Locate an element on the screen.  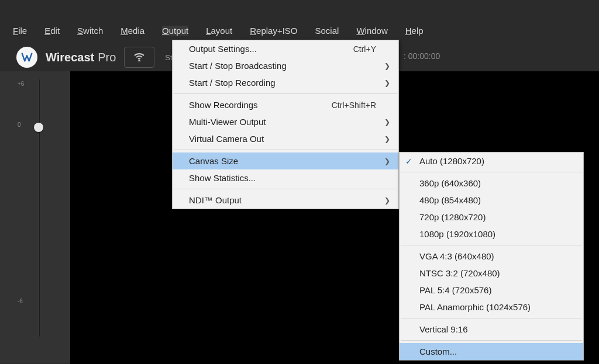
menu-item-multi-viewer-output: Multi-Viewer Output❯ is located at coordinates (285, 122).